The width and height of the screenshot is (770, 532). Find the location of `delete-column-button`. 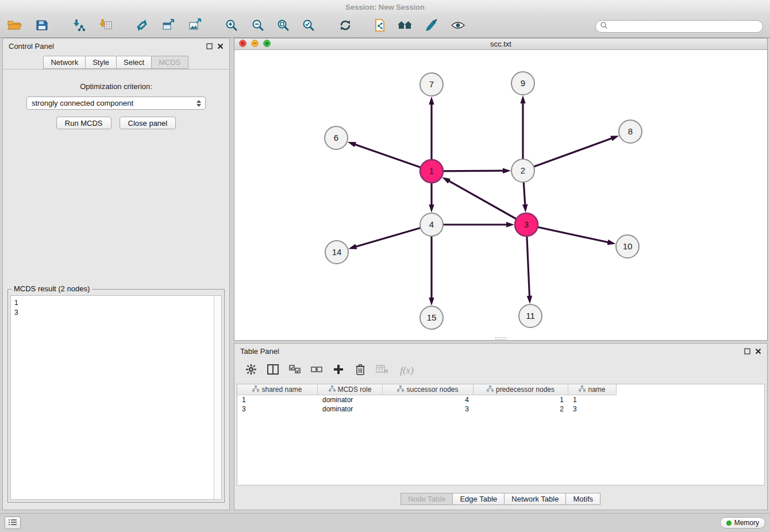

delete-column-button is located at coordinates (360, 371).